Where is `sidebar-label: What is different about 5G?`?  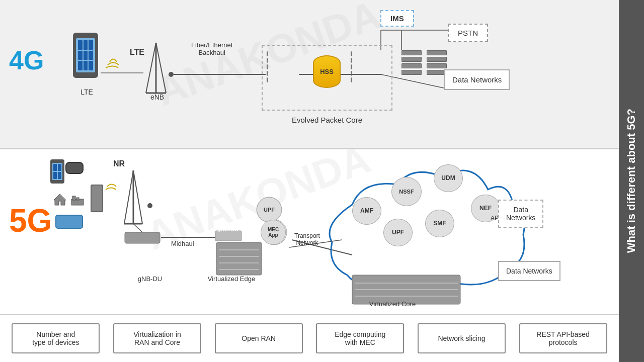 sidebar-label: What is different about 5G? is located at coordinates (631, 181).